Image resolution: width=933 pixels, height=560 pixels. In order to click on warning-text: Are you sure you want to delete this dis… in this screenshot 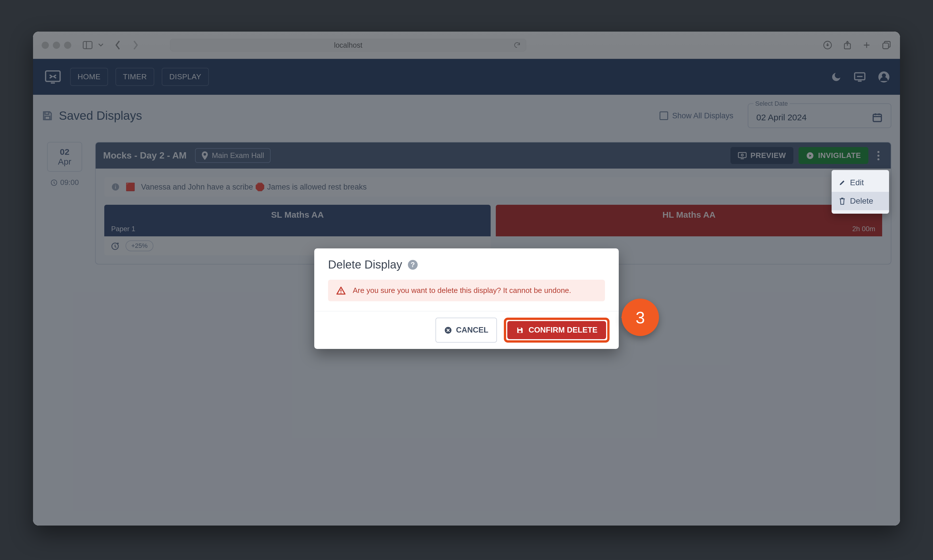, I will do `click(462, 291)`.